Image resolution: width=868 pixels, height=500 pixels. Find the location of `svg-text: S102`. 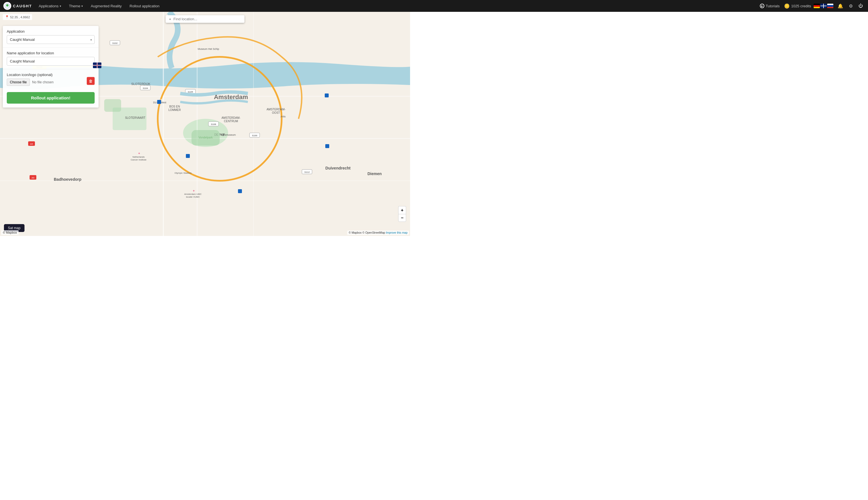

svg-text: S102 is located at coordinates (115, 43).